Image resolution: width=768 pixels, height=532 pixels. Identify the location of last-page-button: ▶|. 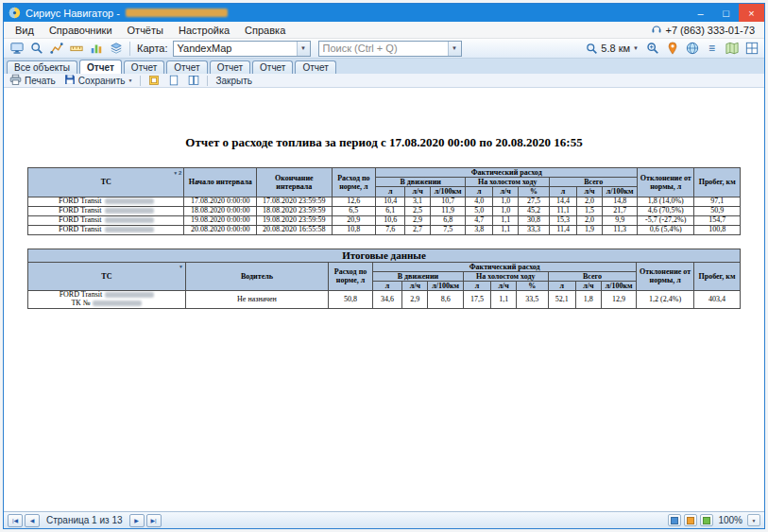
(154, 521).